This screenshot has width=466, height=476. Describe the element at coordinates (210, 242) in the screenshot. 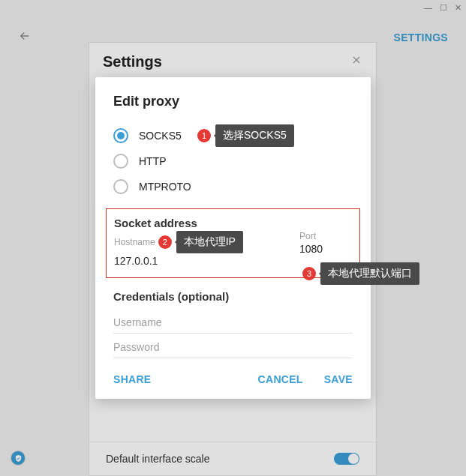

I see `annotation-tip-2: 本地代理IP` at that location.